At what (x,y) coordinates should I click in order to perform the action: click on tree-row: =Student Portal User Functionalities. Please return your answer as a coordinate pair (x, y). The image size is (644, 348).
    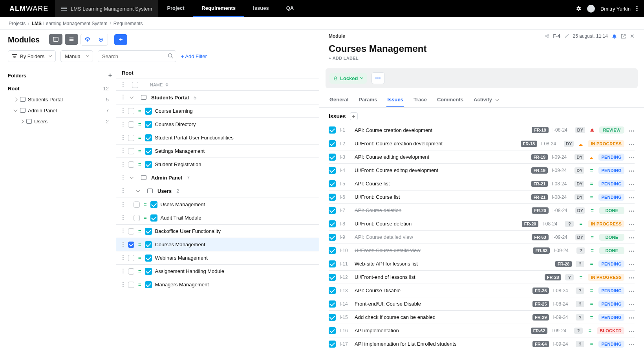
    Looking at the image, I should click on (218, 137).